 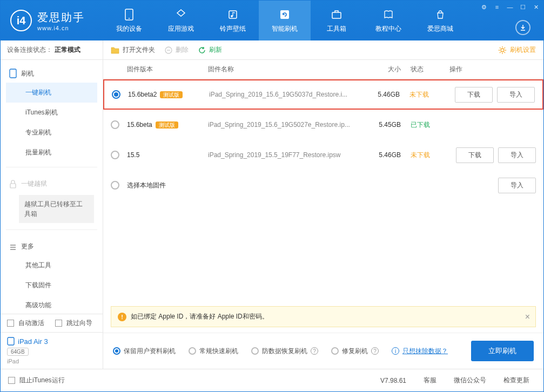 I want to click on opt-repair: 修复刷机?, so click(x=355, y=351).